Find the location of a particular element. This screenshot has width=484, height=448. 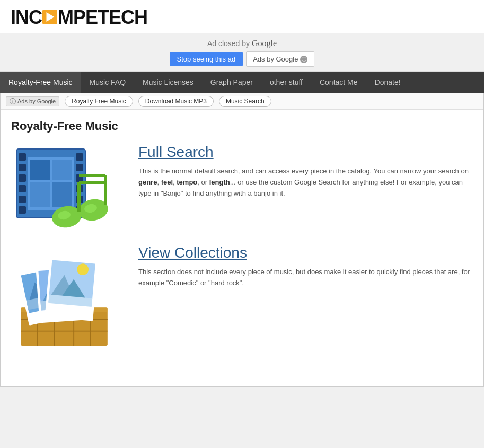

full-search-text: Full Search This is the normal default s… is located at coordinates (305, 171).